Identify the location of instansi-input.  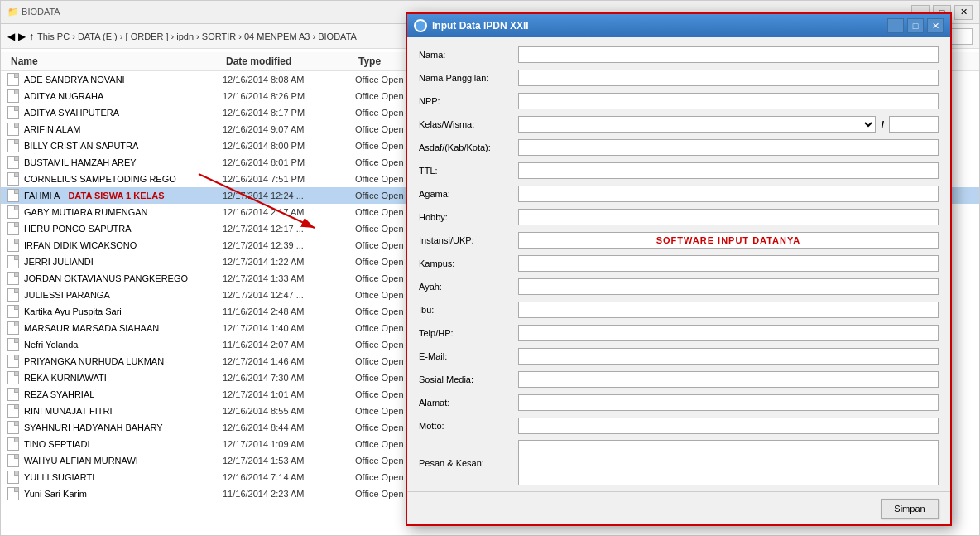
(728, 240).